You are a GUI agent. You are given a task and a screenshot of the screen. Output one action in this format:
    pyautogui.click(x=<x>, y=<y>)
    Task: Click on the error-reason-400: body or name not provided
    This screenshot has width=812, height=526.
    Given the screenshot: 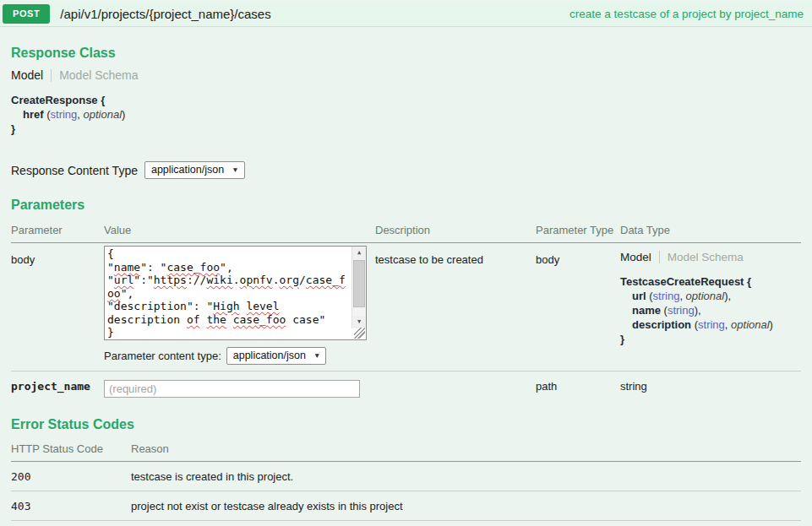 What is the action you would take?
    pyautogui.click(x=466, y=523)
    